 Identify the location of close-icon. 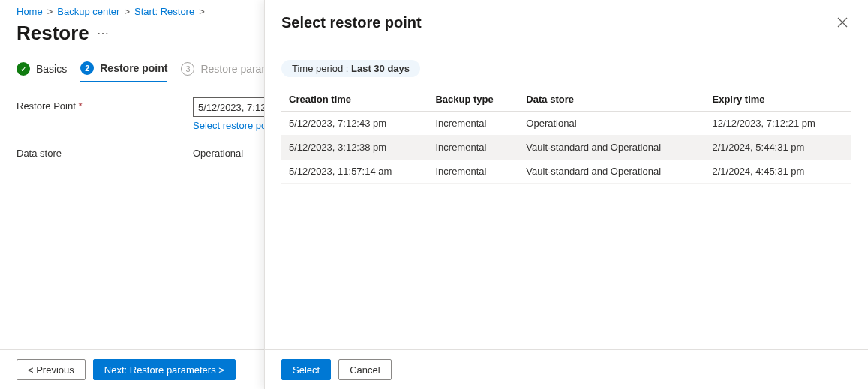
(842, 22).